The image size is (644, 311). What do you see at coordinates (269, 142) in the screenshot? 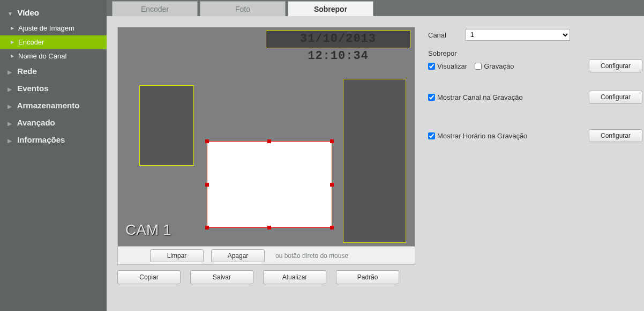
I see `resize-handle-n` at bounding box center [269, 142].